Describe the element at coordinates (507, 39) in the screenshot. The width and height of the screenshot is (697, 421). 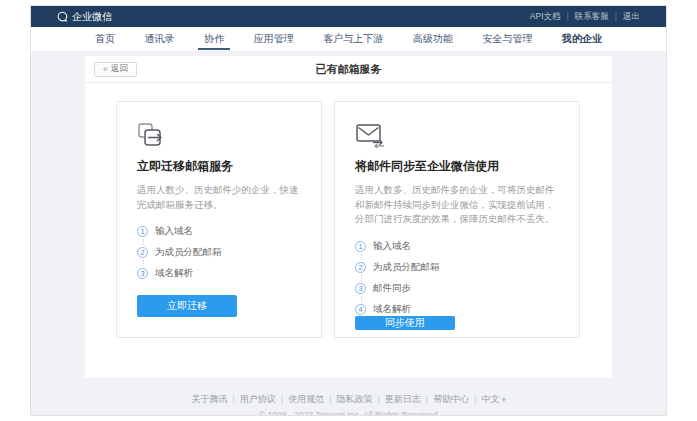
I see `nav-tab: 安全与管理` at that location.